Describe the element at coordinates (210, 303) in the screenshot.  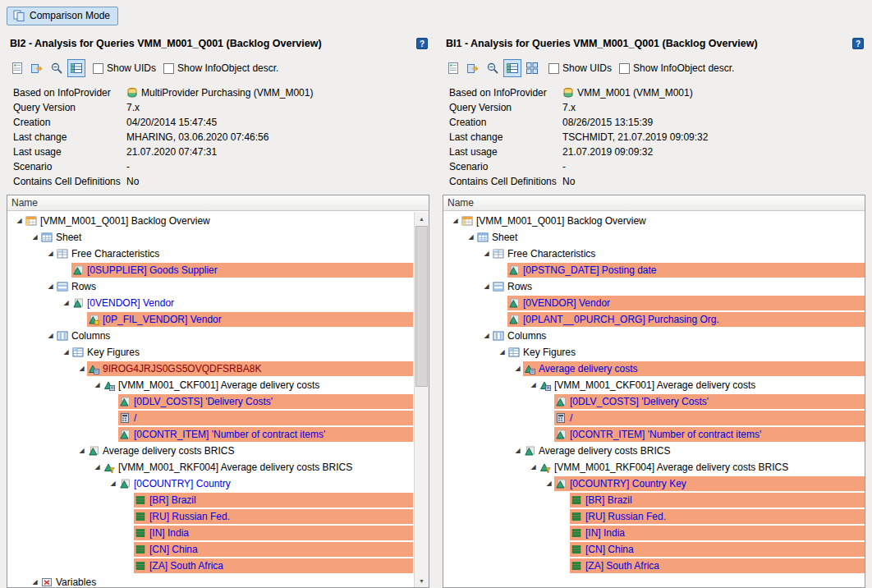
I see `tree-node: ◢[0VENDOR] Vendor` at that location.